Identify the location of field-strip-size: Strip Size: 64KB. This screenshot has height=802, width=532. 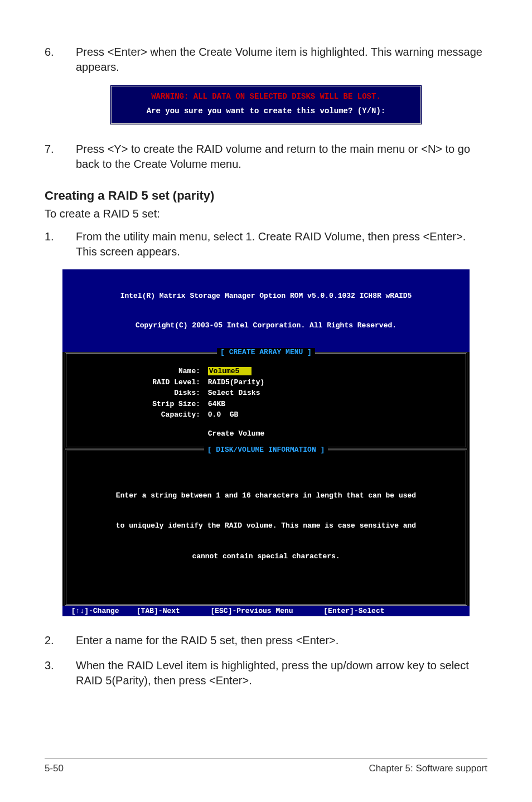
(266, 404).